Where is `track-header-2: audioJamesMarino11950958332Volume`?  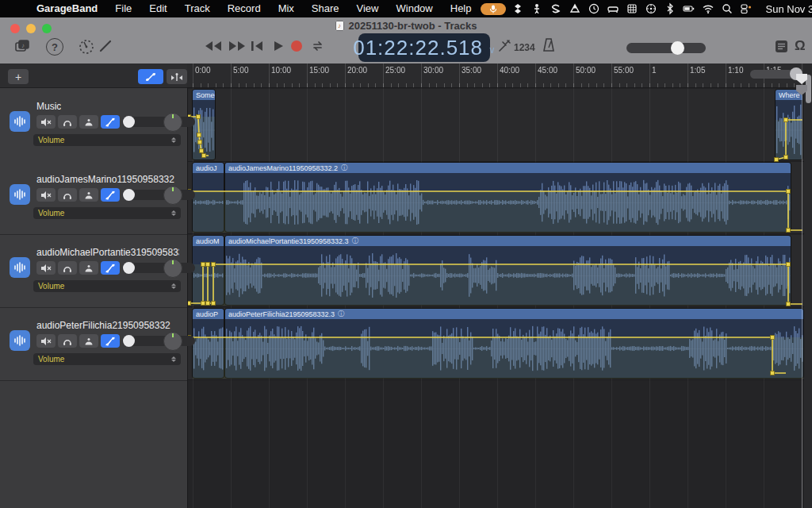 track-header-2: audioJamesMarino11950958332Volume is located at coordinates (94, 198).